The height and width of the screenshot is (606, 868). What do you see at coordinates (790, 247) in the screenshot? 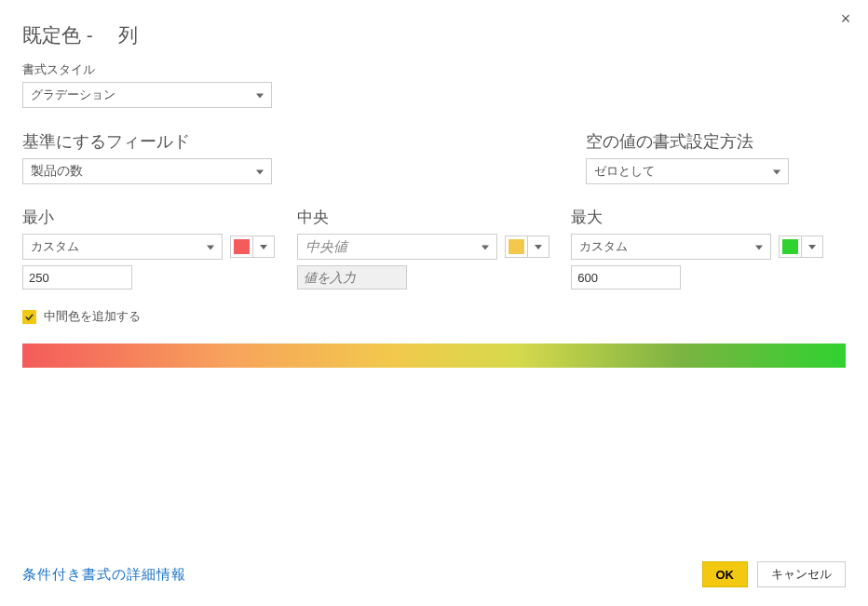
I see `max-color-inner` at bounding box center [790, 247].